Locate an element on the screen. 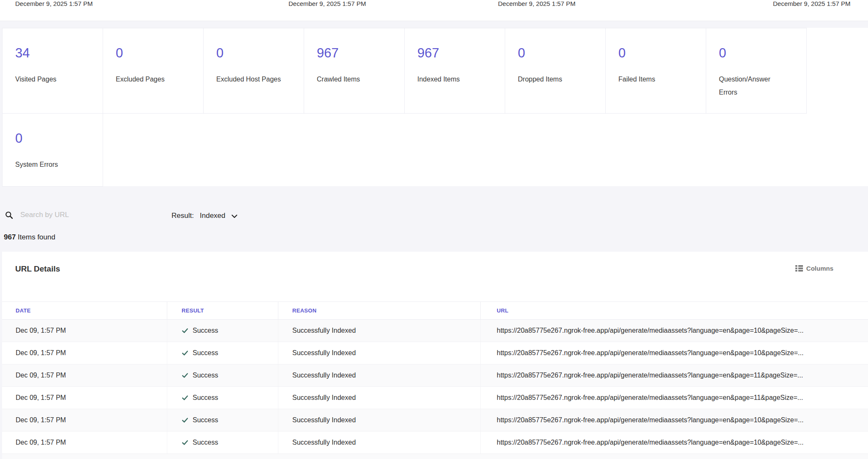 The width and height of the screenshot is (868, 459). column-header-reason: REASON is located at coordinates (379, 311).